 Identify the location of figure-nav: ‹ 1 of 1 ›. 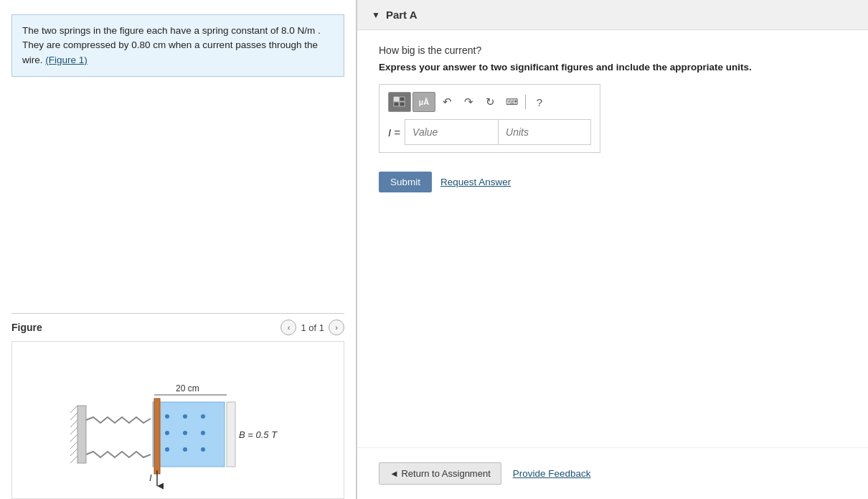
(313, 327).